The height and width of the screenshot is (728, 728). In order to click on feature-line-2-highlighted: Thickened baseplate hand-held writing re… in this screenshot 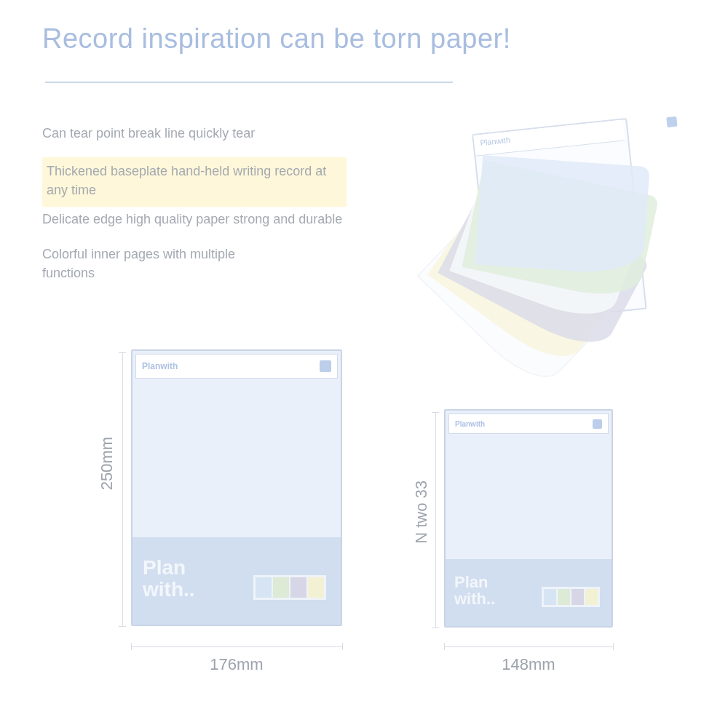, I will do `click(194, 182)`.